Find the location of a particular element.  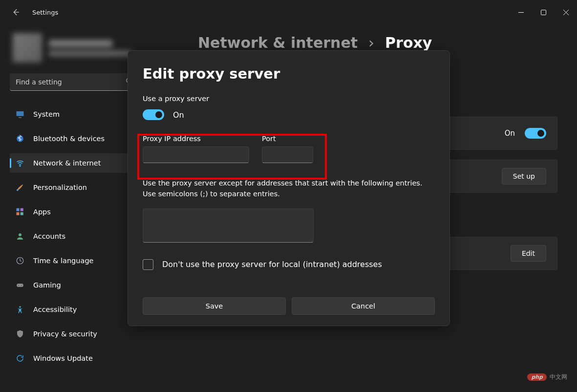

watermark-text: 中文网 is located at coordinates (558, 377).